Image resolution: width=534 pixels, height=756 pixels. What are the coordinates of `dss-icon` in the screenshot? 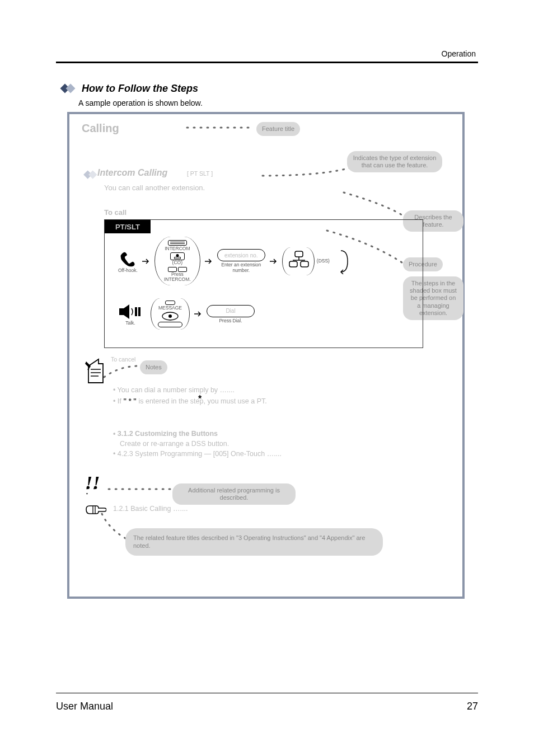 It's located at (298, 261).